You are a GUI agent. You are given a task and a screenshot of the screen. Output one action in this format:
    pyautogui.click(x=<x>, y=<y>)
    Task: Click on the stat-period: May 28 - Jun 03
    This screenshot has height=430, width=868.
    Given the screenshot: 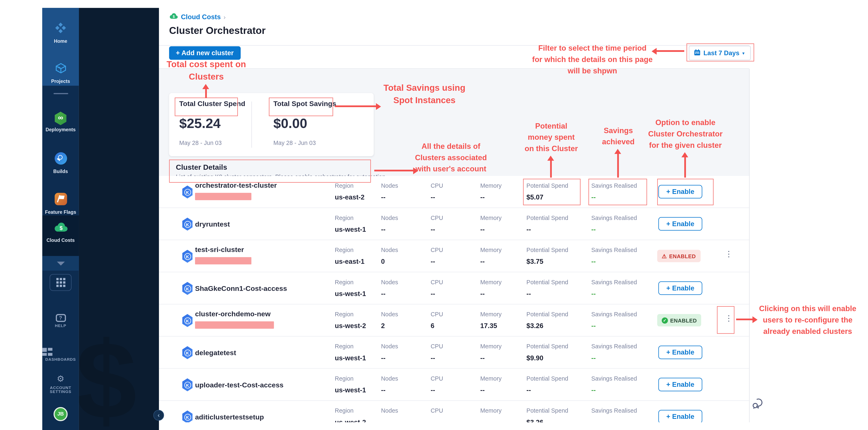 What is the action you would take?
    pyautogui.click(x=212, y=143)
    